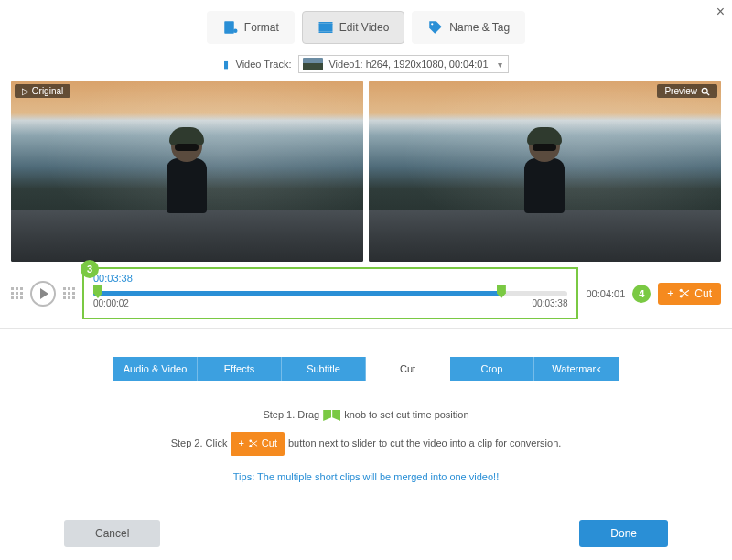 The image size is (732, 560). Describe the element at coordinates (705, 92) in the screenshot. I see `magnify-icon` at that location.